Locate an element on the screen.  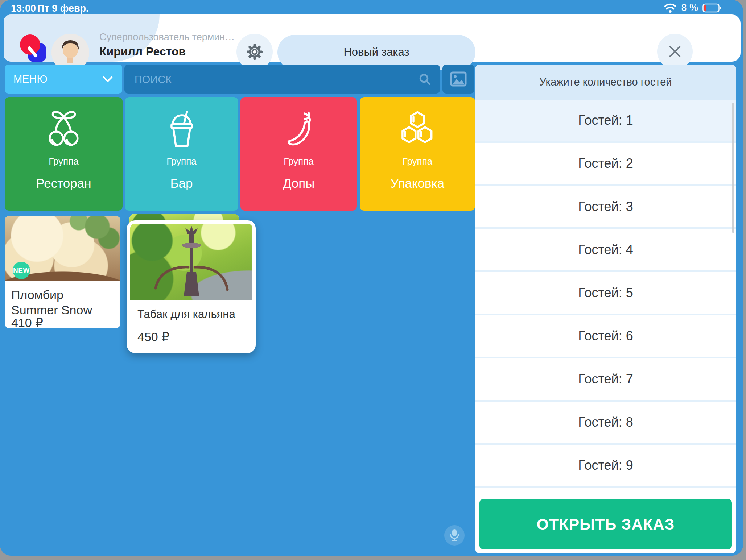
drink-cup-icon is located at coordinates (182, 129).